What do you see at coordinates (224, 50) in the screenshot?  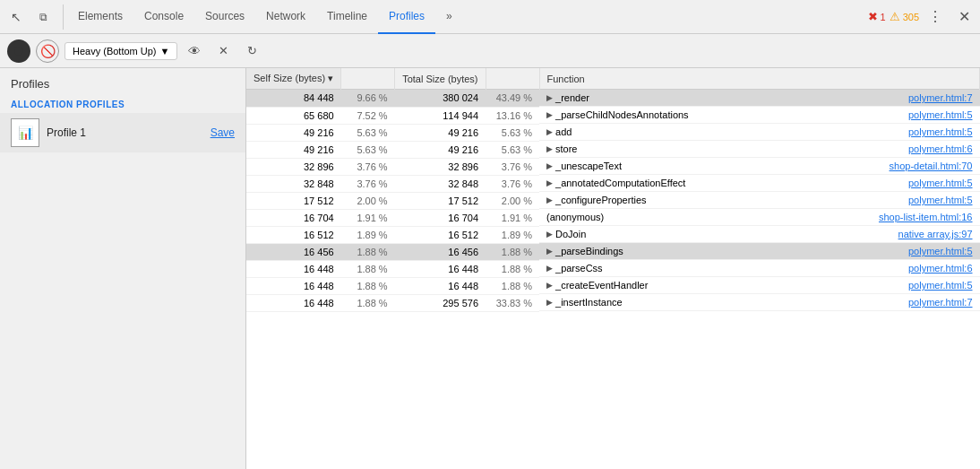 I see `clear-icon: ✕` at bounding box center [224, 50].